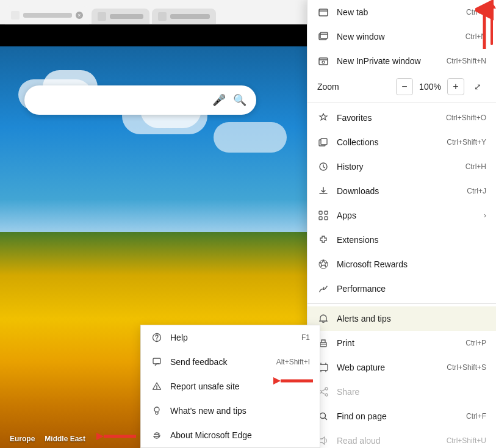 The width and height of the screenshot is (496, 448). Describe the element at coordinates (404, 87) in the screenshot. I see `zoom-out-button: −` at that location.